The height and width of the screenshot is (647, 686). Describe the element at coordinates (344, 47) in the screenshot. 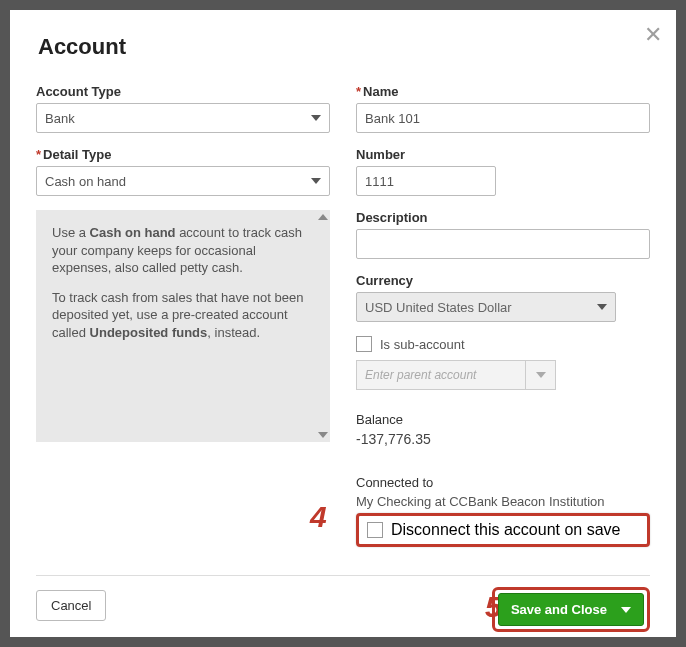

I see `page-title: Account` at that location.